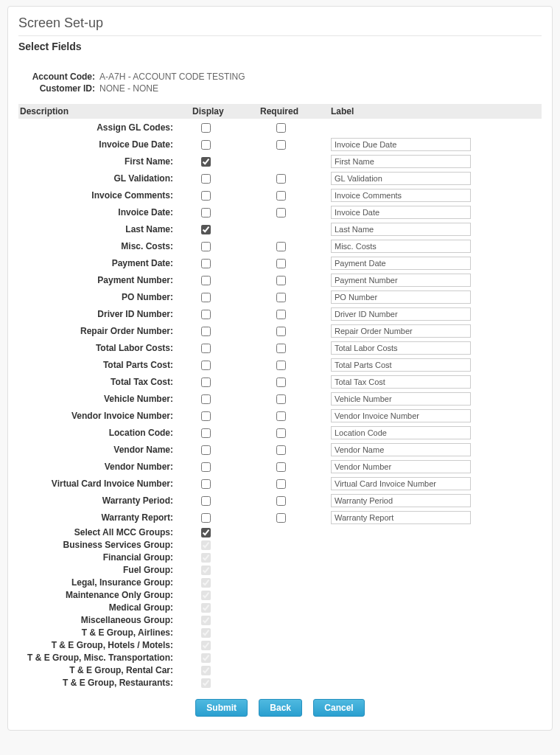  I want to click on field-desc: First Name:, so click(99, 161).